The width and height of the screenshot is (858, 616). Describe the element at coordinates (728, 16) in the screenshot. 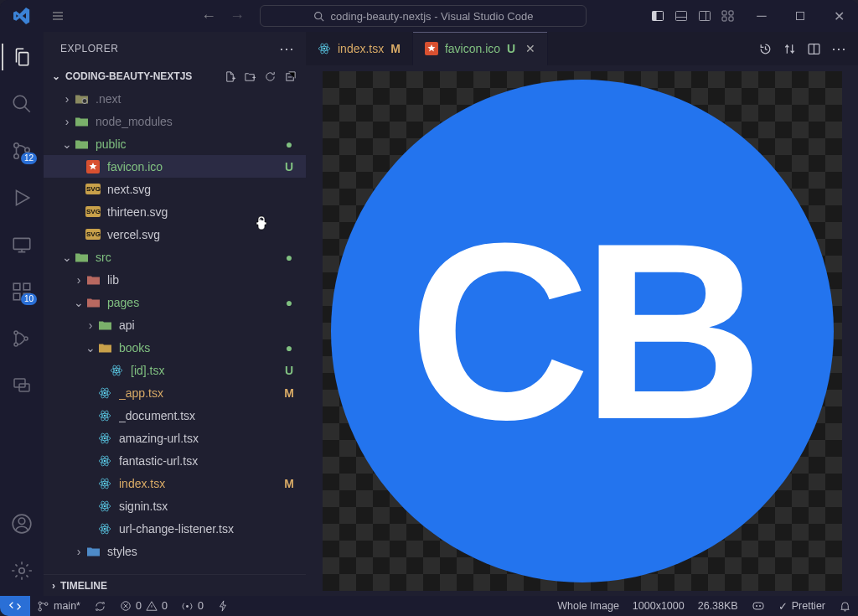

I see `layout-customize-icon` at that location.